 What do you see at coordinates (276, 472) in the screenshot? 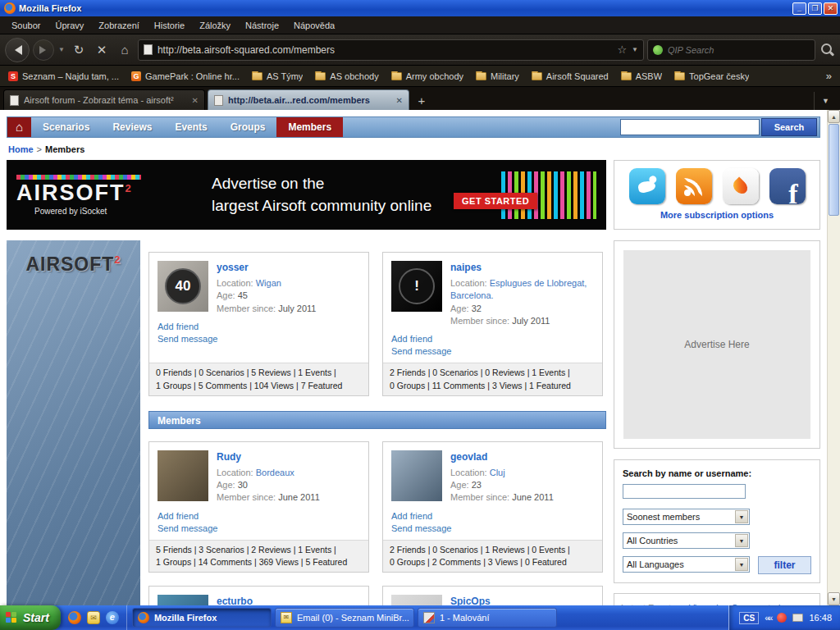
I see `member-location-link: Bordeaux` at bounding box center [276, 472].